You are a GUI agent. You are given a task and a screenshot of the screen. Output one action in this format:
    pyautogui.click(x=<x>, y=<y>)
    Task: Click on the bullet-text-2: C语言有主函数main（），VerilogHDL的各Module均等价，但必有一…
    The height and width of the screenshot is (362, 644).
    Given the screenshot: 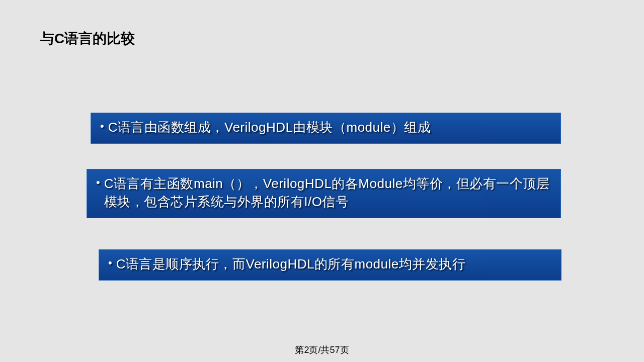 What is the action you would take?
    pyautogui.click(x=328, y=193)
    